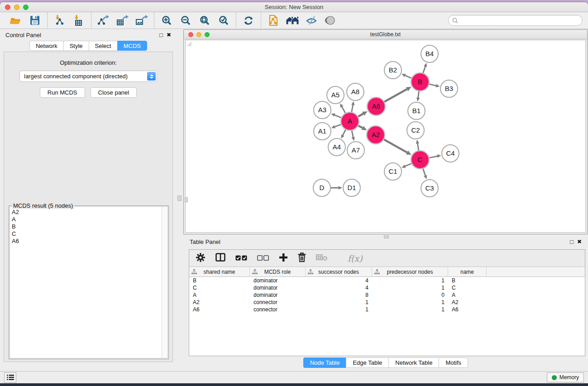 The height and width of the screenshot is (386, 588). Describe the element at coordinates (87, 241) in the screenshot. I see `mcds-result-item: A6` at that location.